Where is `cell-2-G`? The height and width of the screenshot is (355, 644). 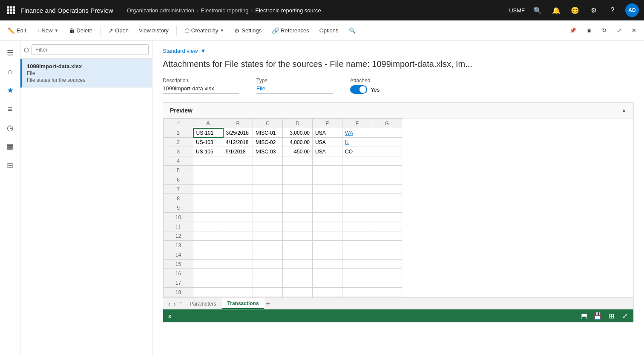 cell-2-G is located at coordinates (387, 142).